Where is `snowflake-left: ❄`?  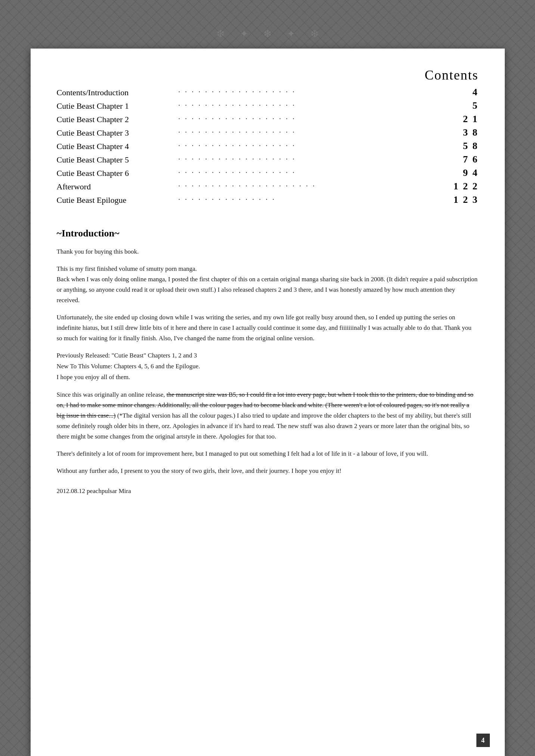 snowflake-left: ❄ is located at coordinates (220, 34).